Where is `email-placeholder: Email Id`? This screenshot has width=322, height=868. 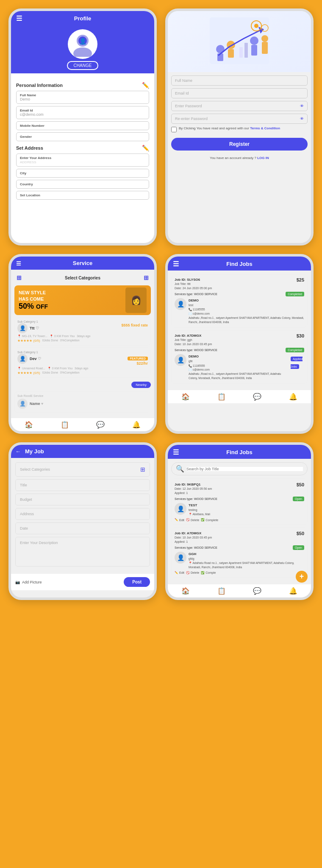 email-placeholder: Email Id is located at coordinates (182, 93).